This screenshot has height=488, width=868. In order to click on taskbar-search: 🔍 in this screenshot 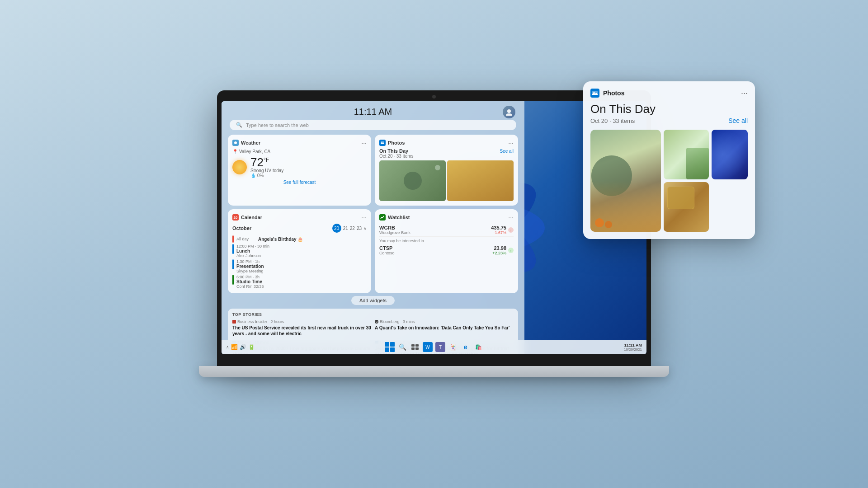, I will do `click(402, 347)`.